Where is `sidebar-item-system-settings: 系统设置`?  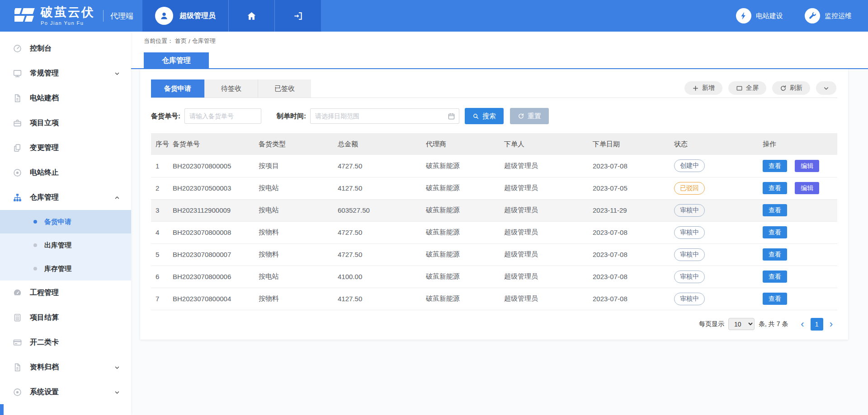
sidebar-item-system-settings: 系统设置 is located at coordinates (66, 392).